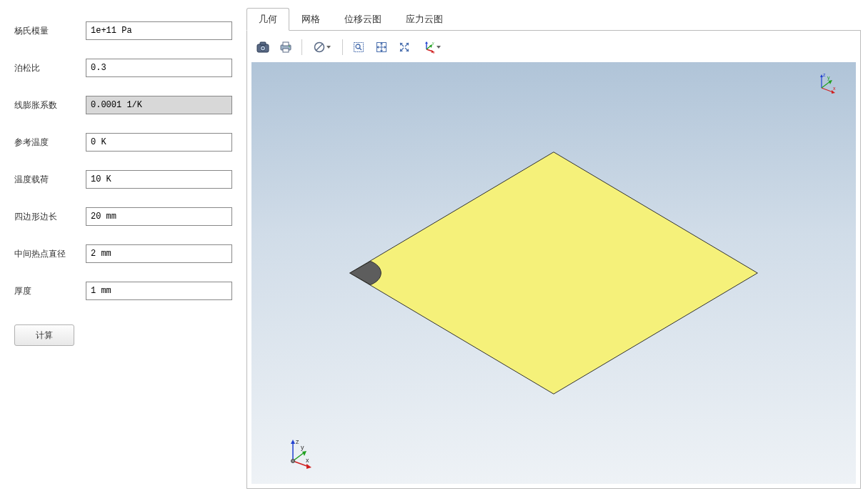 This screenshot has width=868, height=496. Describe the element at coordinates (301, 453) in the screenshot. I see `axis-indicator-bottom: z y x` at that location.